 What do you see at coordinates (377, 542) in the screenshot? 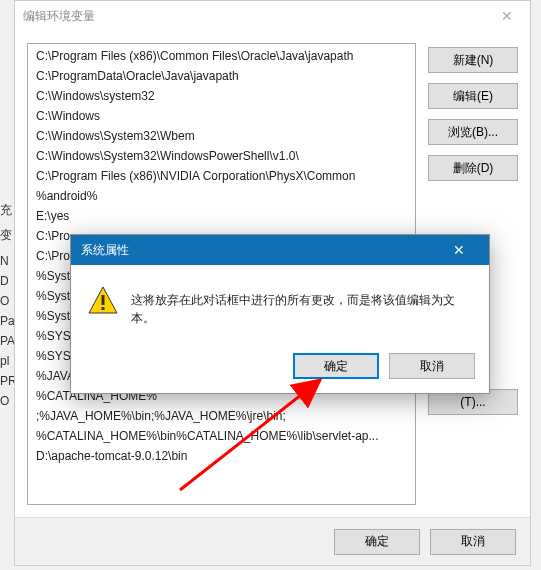
I see `ok-button: 确定` at bounding box center [377, 542].